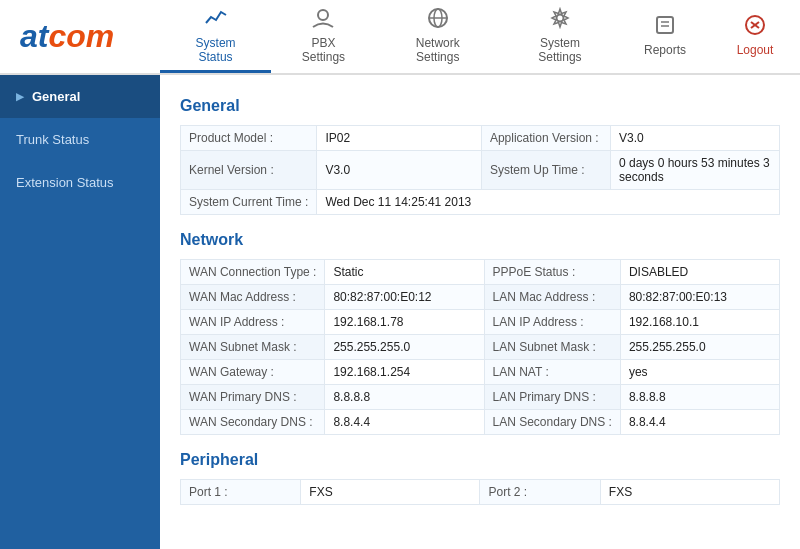 The height and width of the screenshot is (549, 800). Describe the element at coordinates (546, 170) in the screenshot. I see `uptime-label: System Up Time :` at that location.